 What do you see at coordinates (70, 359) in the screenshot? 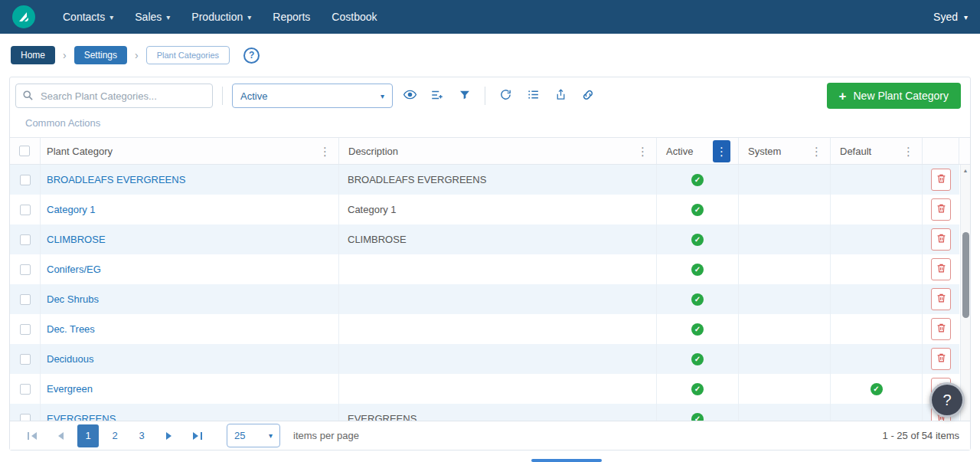
I see `plant-category-link: Deciduous` at bounding box center [70, 359].